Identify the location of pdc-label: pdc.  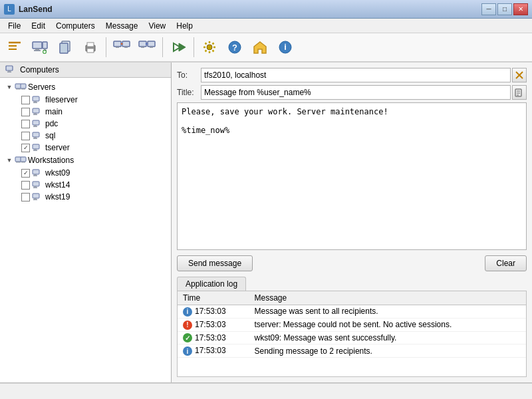
(52, 124).